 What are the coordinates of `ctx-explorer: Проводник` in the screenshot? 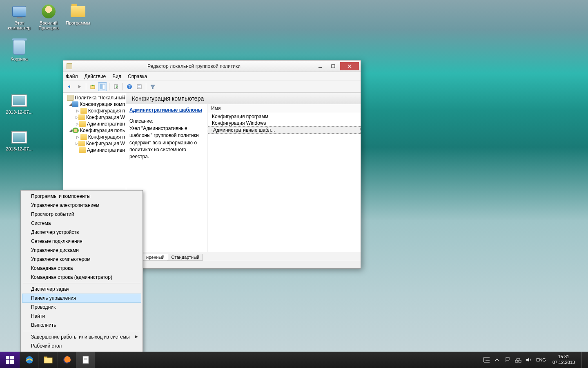 It's located at (82, 307).